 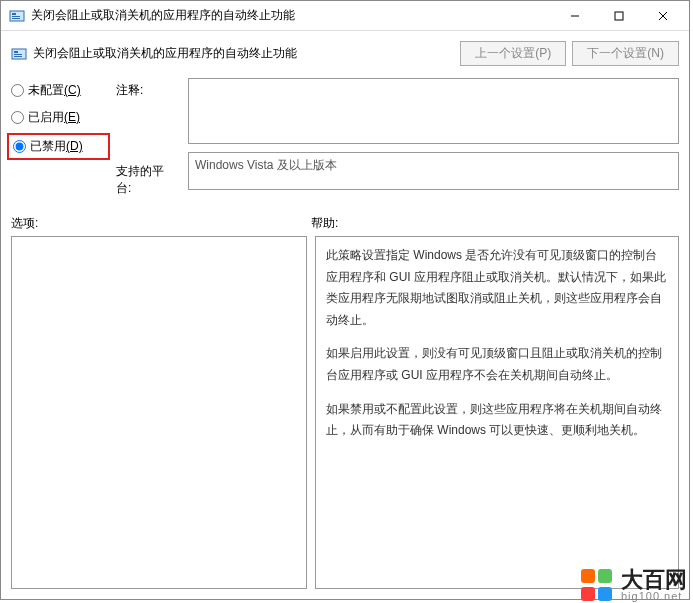 I want to click on previous-setting-button: 上一个设置(P), so click(x=513, y=54).